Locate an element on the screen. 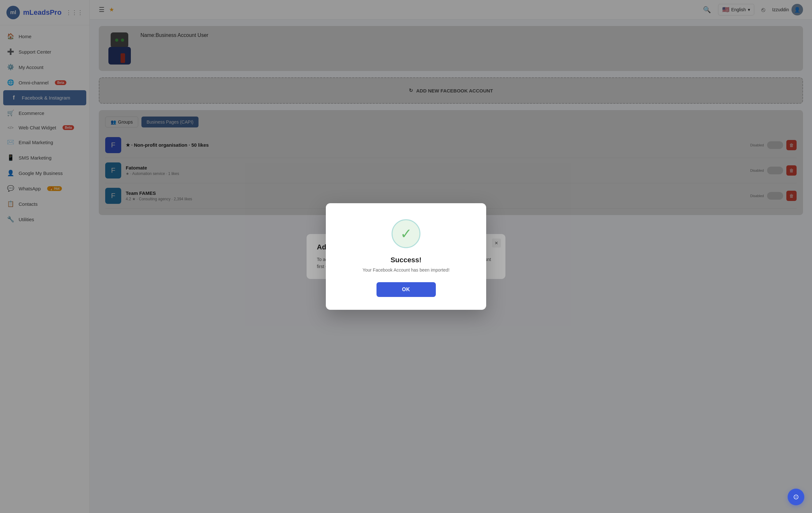 This screenshot has height=513, width=812. support-fab: ⊙ is located at coordinates (796, 497).